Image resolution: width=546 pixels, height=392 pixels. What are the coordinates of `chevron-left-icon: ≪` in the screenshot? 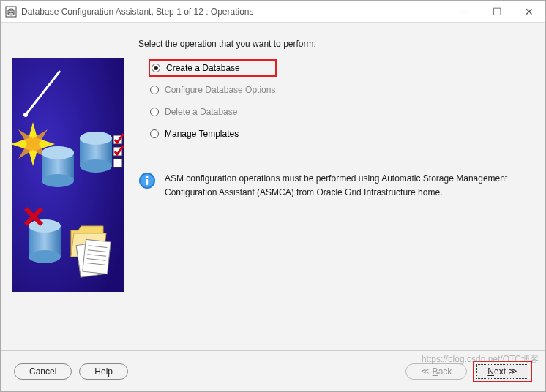 It's located at (425, 372).